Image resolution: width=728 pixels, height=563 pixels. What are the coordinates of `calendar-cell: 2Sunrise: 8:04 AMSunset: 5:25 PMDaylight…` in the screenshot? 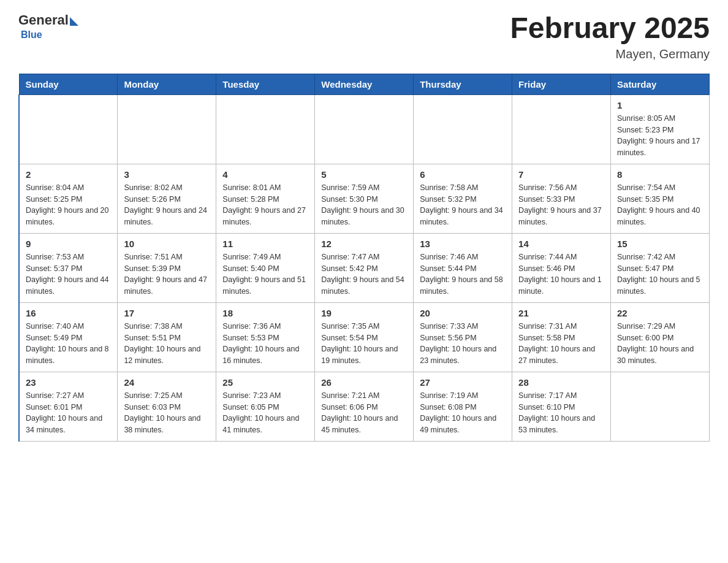 It's located at (69, 199).